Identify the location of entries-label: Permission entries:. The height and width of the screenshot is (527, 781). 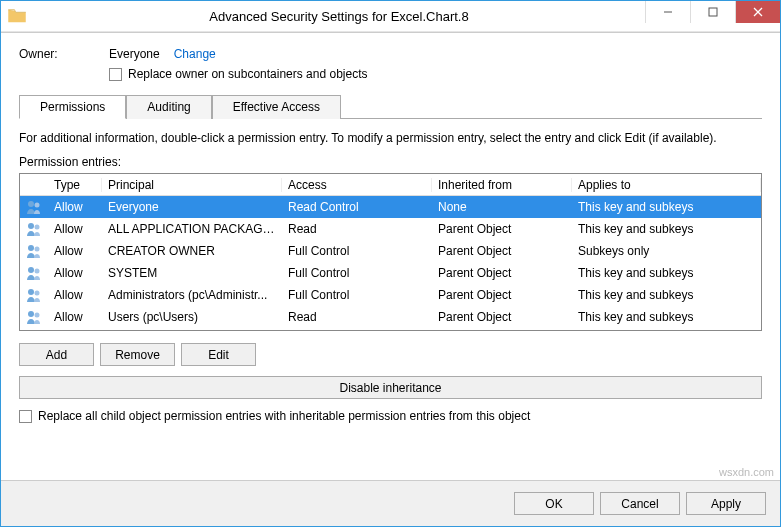
(390, 162).